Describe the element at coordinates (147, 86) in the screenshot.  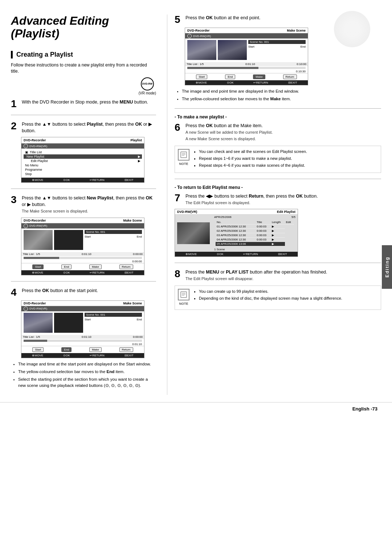
I see `dvd-badge: DVD-RW (VR mode)` at that location.